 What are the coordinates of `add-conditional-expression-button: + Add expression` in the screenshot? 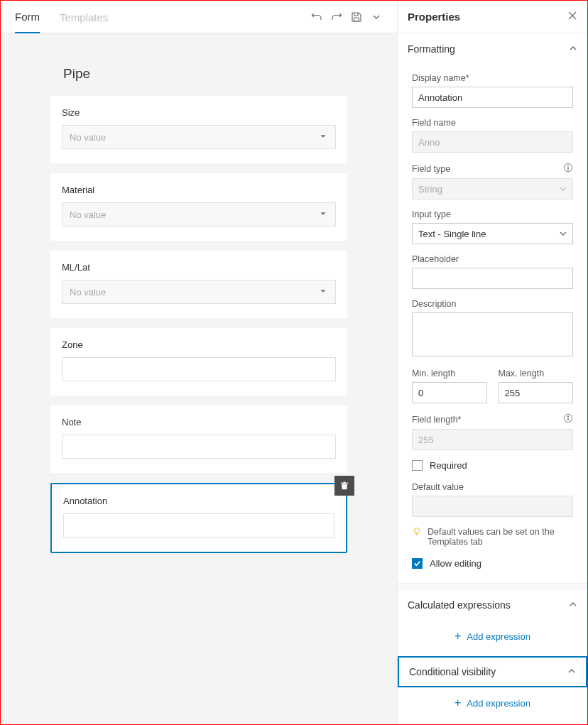 It's located at (493, 705).